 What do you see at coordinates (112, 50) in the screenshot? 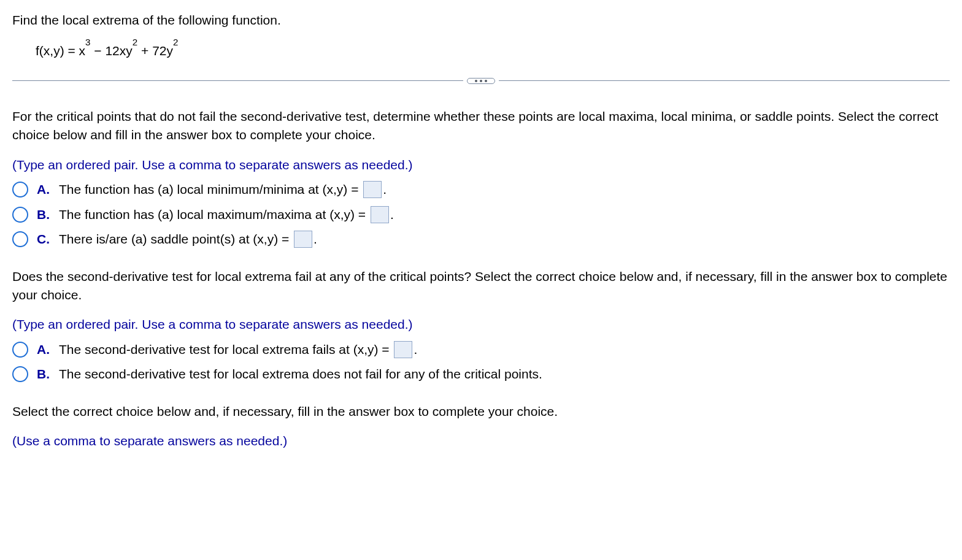
I see `eq-part: − 12xy` at bounding box center [112, 50].